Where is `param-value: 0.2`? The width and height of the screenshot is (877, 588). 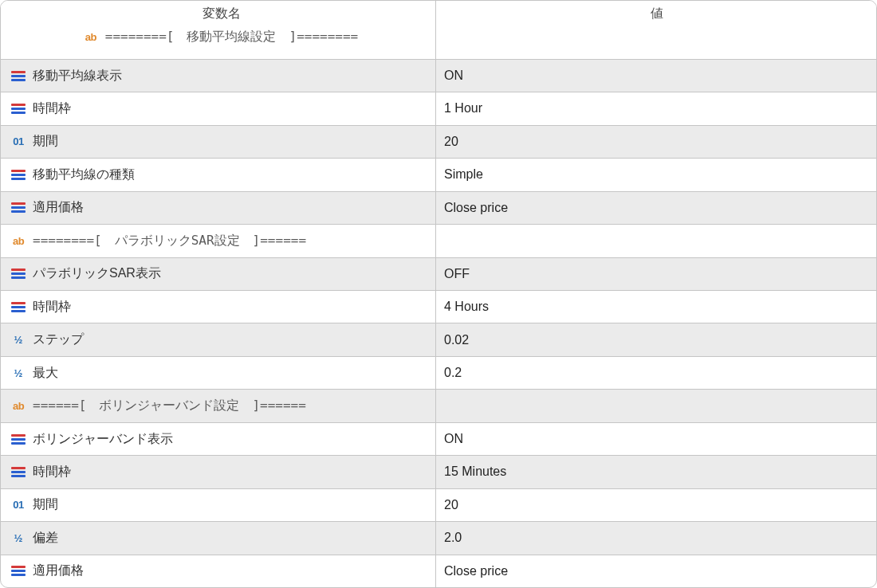
param-value: 0.2 is located at coordinates (453, 373).